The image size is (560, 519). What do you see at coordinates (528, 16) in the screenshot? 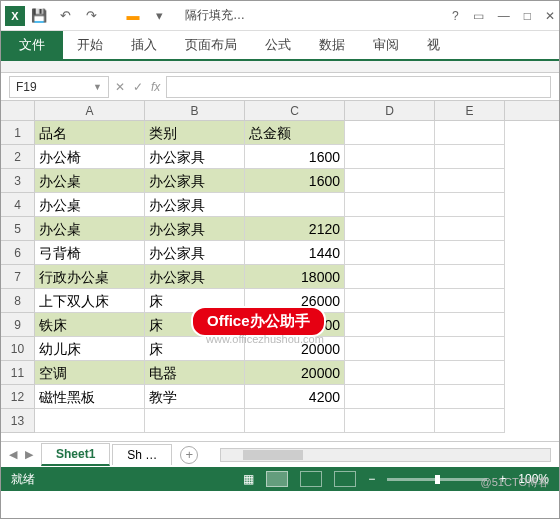
I see `maximize-icon: □` at bounding box center [528, 16].